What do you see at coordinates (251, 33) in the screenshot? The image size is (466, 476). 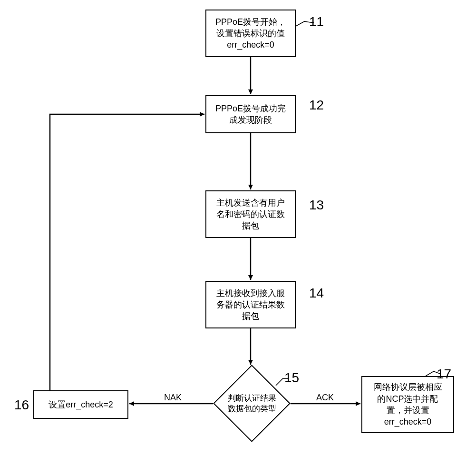 I see `node-11-text: PPPoE拨号开始，设置错误标识的值err_check=0` at bounding box center [251, 33].